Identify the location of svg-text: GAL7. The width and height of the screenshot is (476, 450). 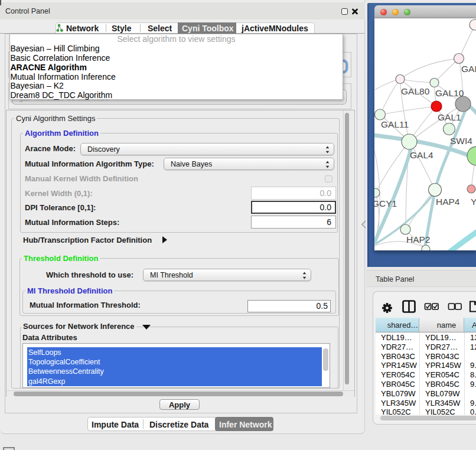
(469, 69).